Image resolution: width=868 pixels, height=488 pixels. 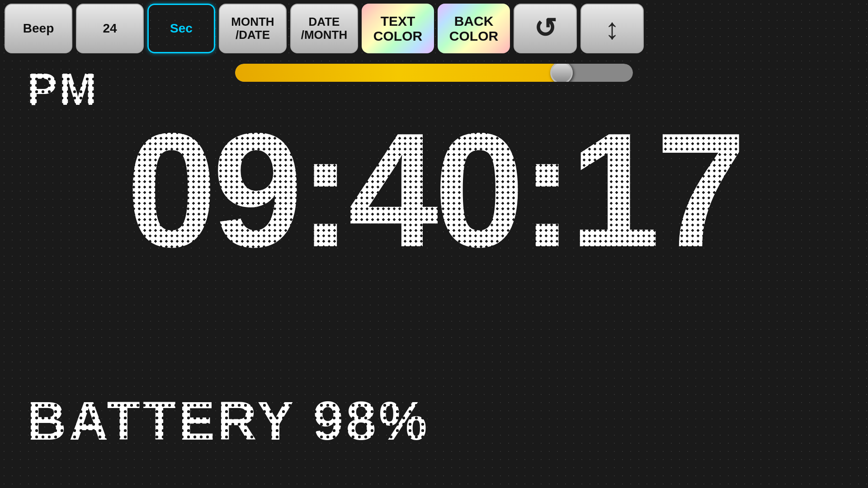 What do you see at coordinates (109, 29) in the screenshot?
I see `hours-label: 24` at bounding box center [109, 29].